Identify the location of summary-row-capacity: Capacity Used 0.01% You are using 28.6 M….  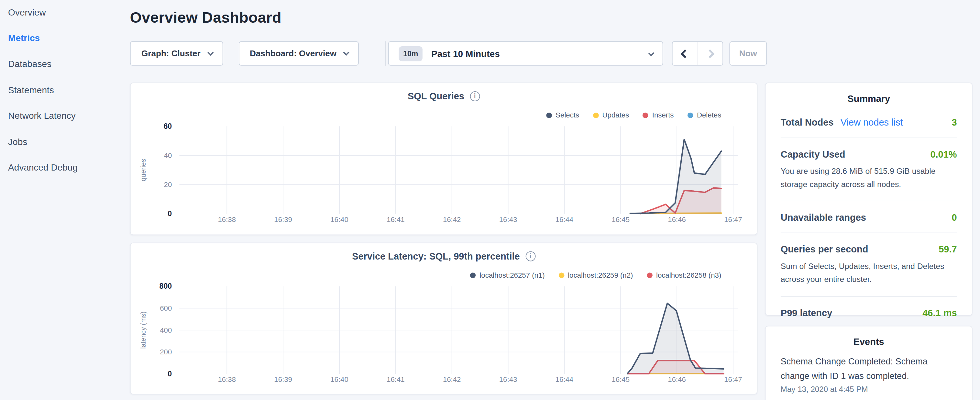
(869, 170).